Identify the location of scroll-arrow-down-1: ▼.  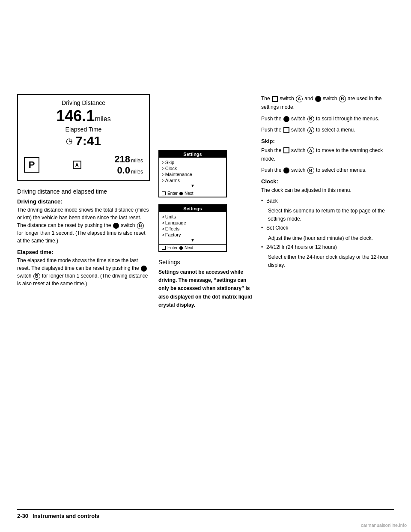
(193, 186).